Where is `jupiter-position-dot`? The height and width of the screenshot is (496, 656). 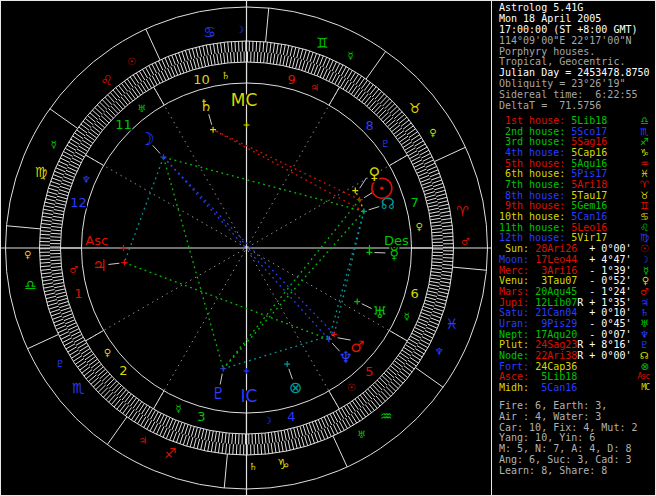
jupiter-position-dot is located at coordinates (124, 263).